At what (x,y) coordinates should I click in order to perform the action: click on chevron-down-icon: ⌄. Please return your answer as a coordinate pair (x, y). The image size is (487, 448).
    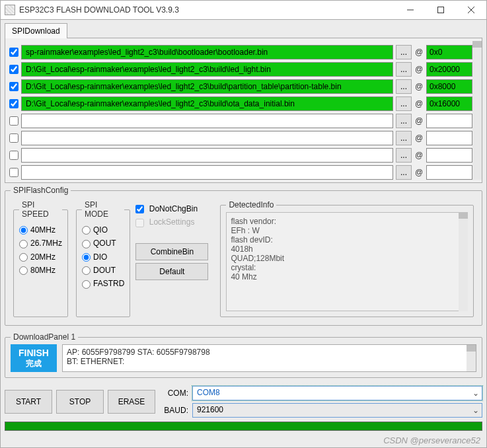
    Looking at the image, I should click on (476, 410).